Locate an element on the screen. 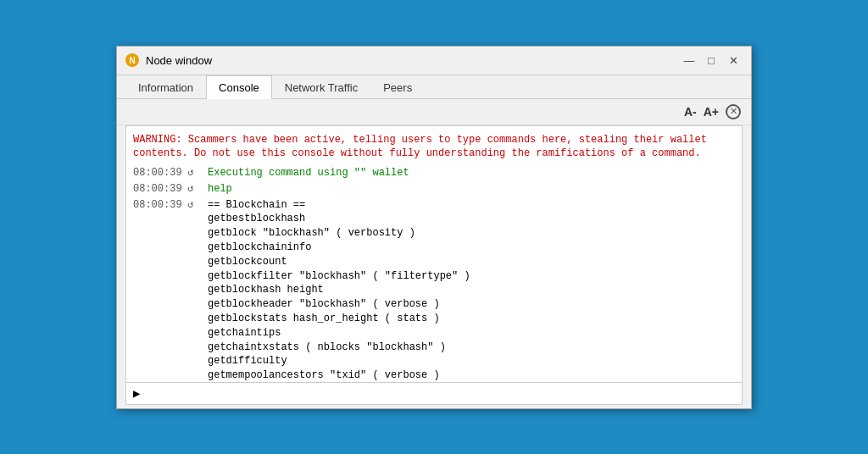  tab-network-traffic: Network Traffic is located at coordinates (321, 87).